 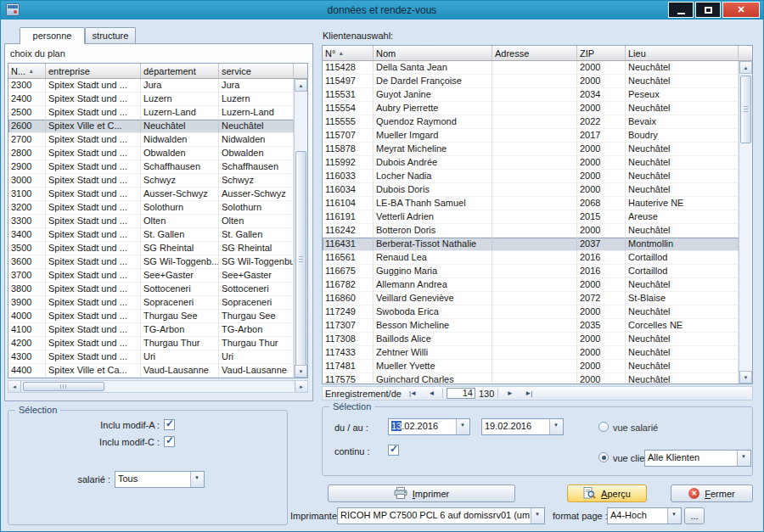 I want to click on column-header: Nom, so click(x=433, y=53).